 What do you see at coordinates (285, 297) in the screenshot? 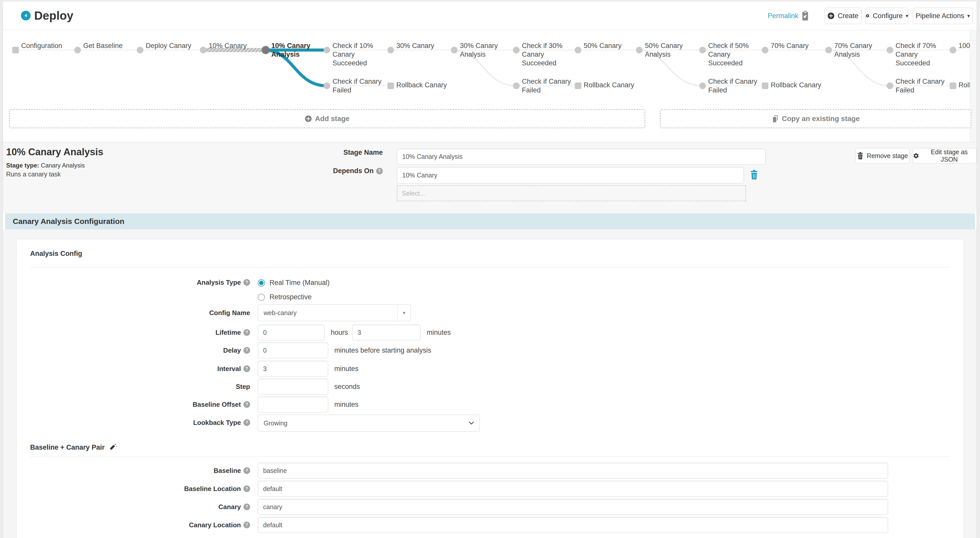
I see `analysis-type-option-retrospective: Retrospective` at bounding box center [285, 297].